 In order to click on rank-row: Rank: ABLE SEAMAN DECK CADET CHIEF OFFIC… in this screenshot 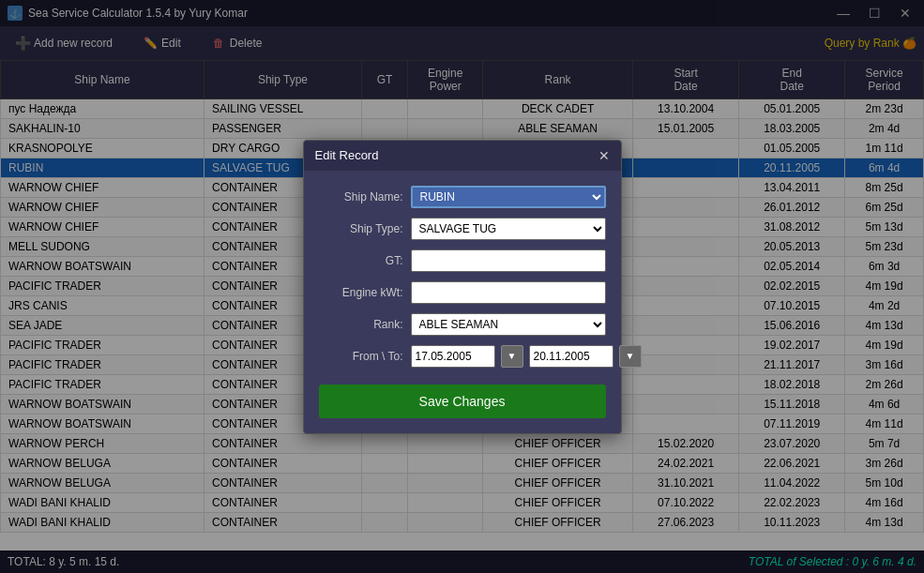, I will do `click(462, 324)`.